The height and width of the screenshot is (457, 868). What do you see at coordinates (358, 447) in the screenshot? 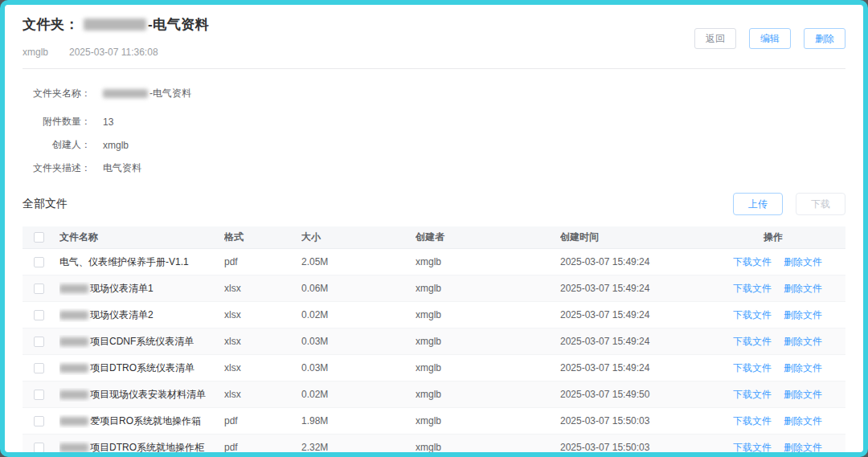
I see `file-size: 2.32M` at bounding box center [358, 447].